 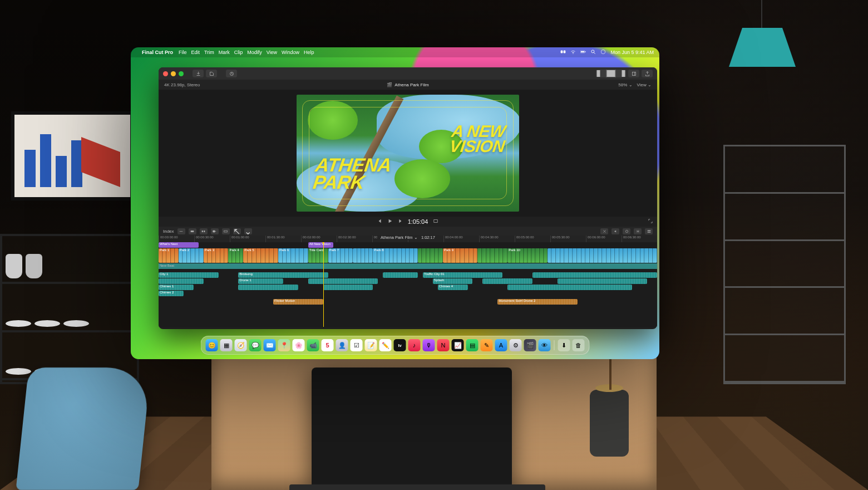 I want to click on audio-skimming-toggle, so click(x=615, y=232).